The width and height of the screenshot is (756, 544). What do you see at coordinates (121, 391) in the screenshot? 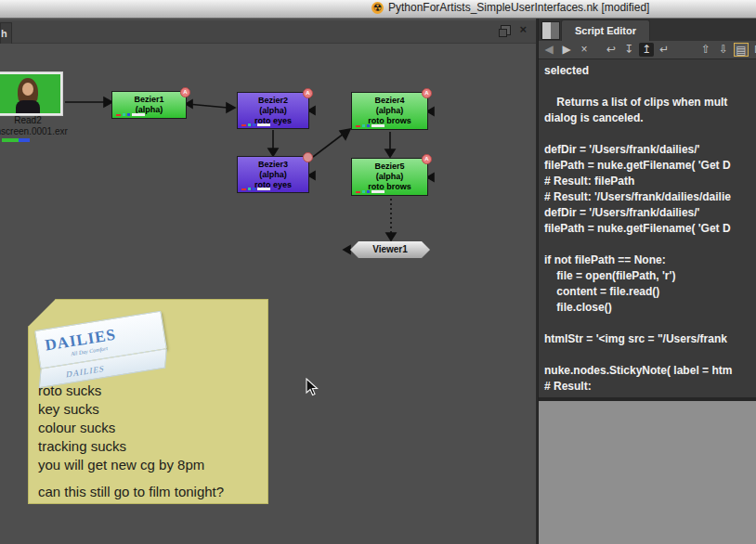
I see `sticky-note-line: roto sucks` at bounding box center [121, 391].